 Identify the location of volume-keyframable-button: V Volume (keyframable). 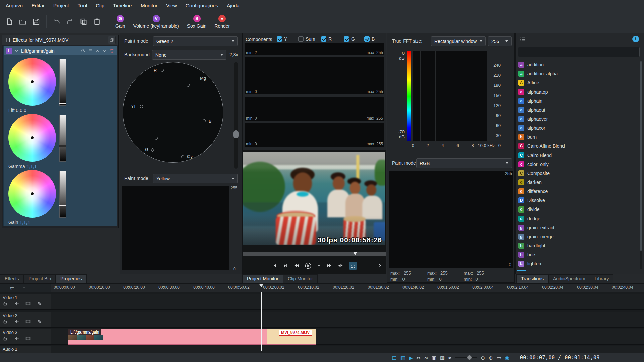
(156, 22).